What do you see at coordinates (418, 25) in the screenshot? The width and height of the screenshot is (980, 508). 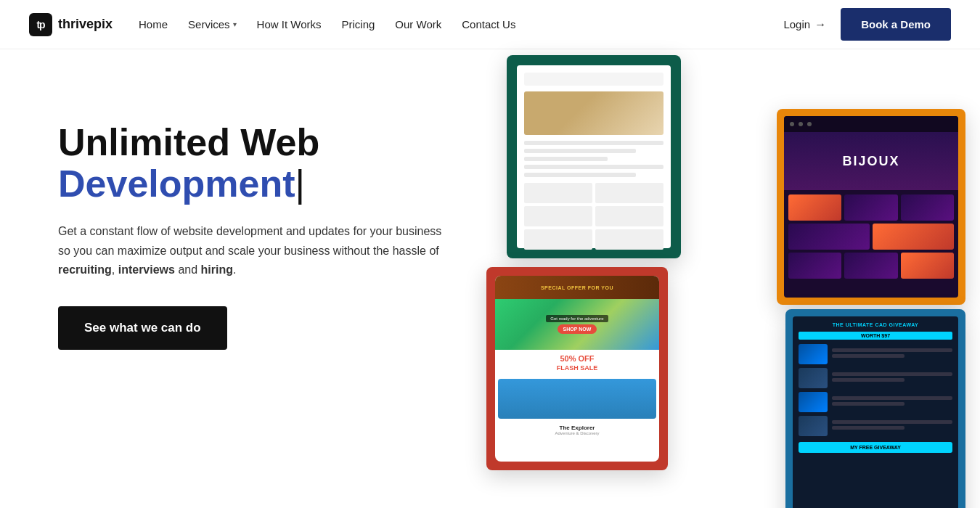 I see `nav-item-our-work: Our Work` at bounding box center [418, 25].